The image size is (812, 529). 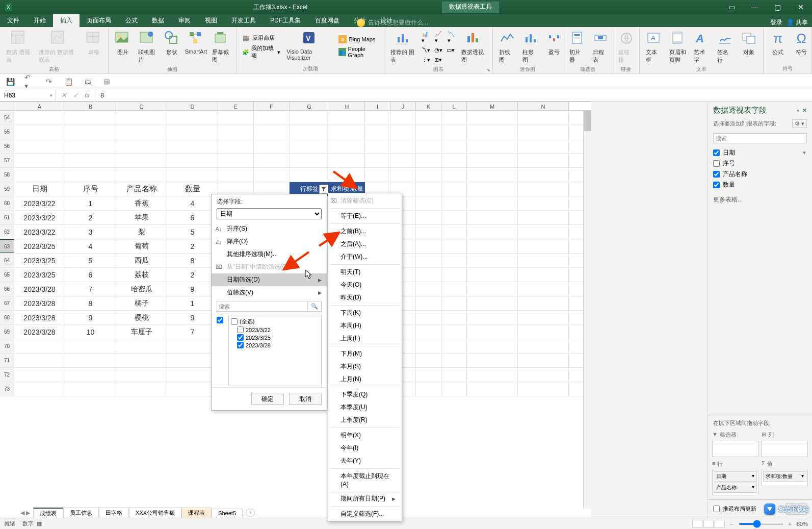 What do you see at coordinates (7, 303) in the screenshot?
I see `row-header: 67` at bounding box center [7, 303].